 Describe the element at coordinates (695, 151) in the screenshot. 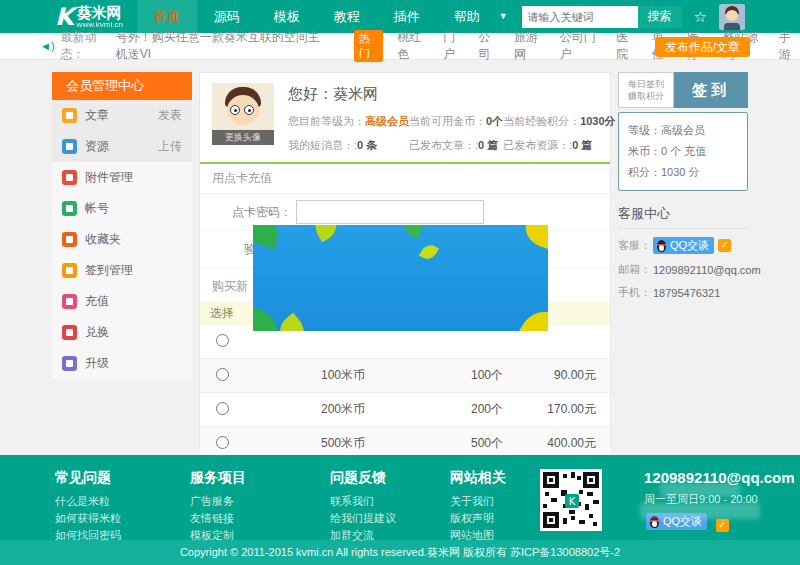

I see `recharge-link: 充值` at that location.